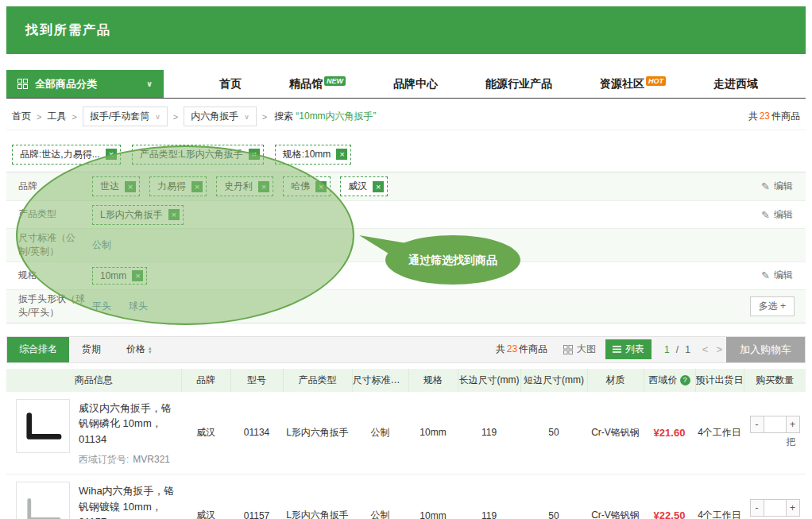 The height and width of the screenshot is (519, 812). I want to click on brand-tag: 史丹利×, so click(245, 186).